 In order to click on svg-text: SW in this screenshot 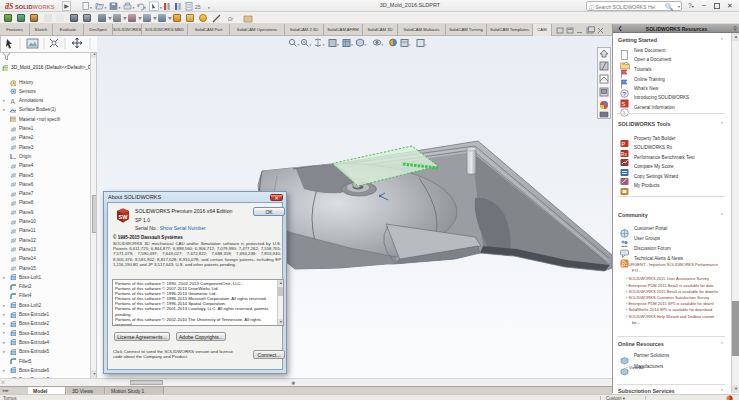, I will do `click(124, 217)`.